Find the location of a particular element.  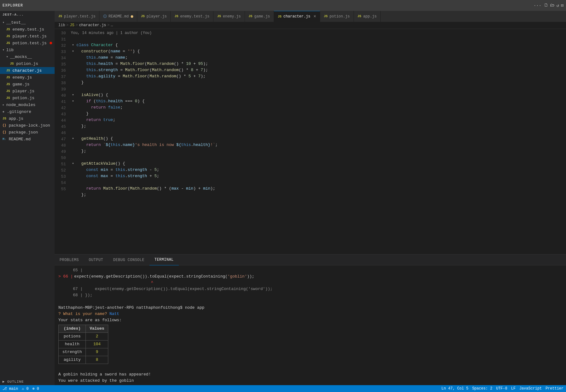

terminal-game-line: A goblin holding a sword has appeared! is located at coordinates (310, 375).